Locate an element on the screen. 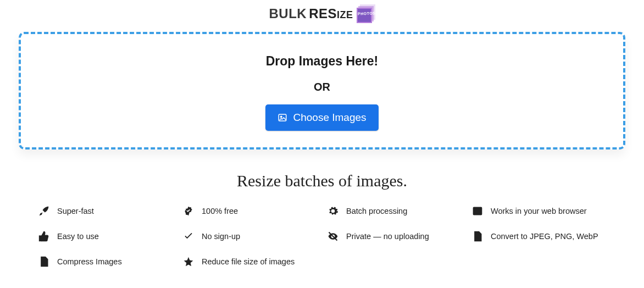 The width and height of the screenshot is (644, 288). choose-images-label: Choose Images is located at coordinates (330, 118).